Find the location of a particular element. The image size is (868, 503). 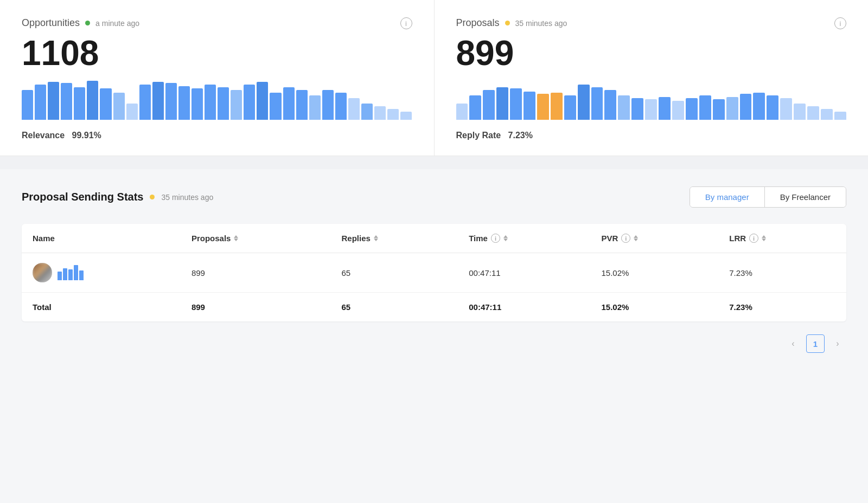

total-proposals: 899 is located at coordinates (256, 307).